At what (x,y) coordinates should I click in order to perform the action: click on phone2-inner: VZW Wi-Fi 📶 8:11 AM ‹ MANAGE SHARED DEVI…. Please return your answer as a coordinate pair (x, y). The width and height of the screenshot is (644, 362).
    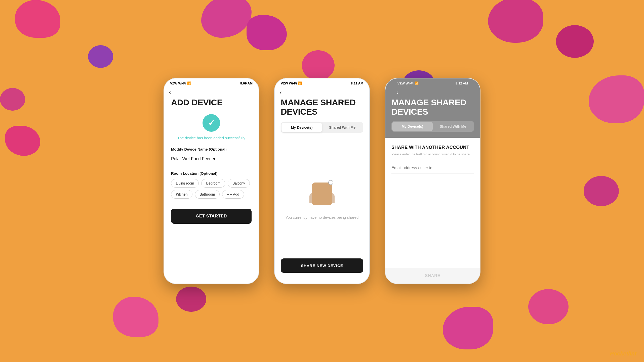
    Looking at the image, I should click on (322, 181).